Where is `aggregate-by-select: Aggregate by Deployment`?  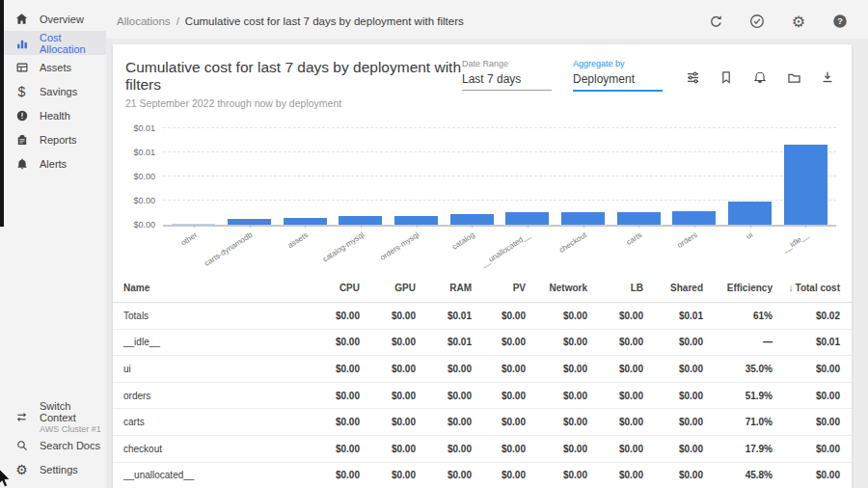
aggregate-by-select: Aggregate by Deployment is located at coordinates (617, 75).